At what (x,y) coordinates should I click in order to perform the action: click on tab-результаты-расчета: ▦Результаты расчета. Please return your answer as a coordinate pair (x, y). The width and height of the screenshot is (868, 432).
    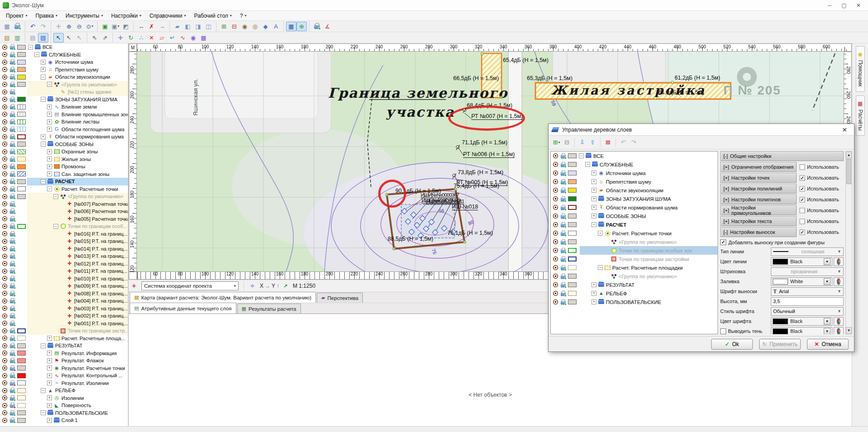
    Looking at the image, I should click on (269, 309).